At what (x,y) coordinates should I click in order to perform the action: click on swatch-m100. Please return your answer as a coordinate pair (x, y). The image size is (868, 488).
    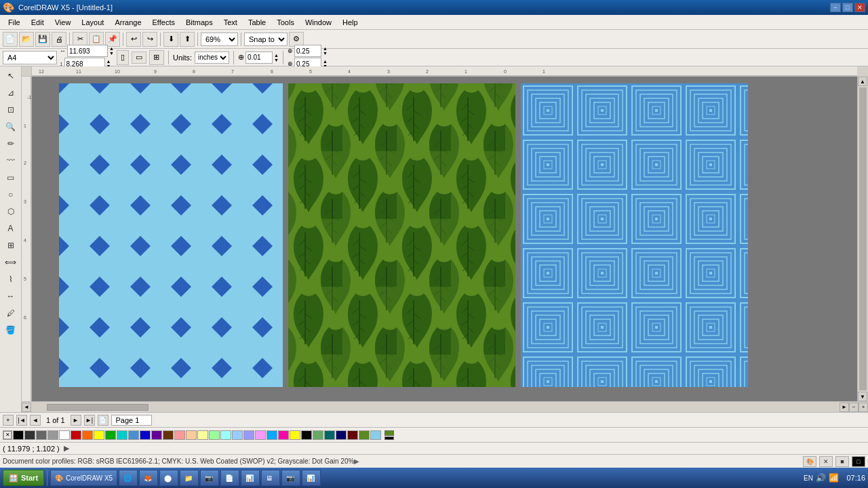
    Looking at the image, I should click on (283, 435).